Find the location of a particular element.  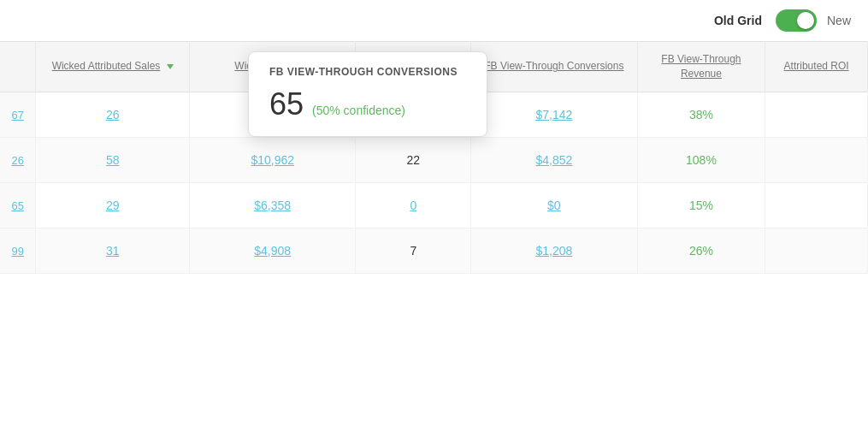

new-label: New is located at coordinates (839, 21).